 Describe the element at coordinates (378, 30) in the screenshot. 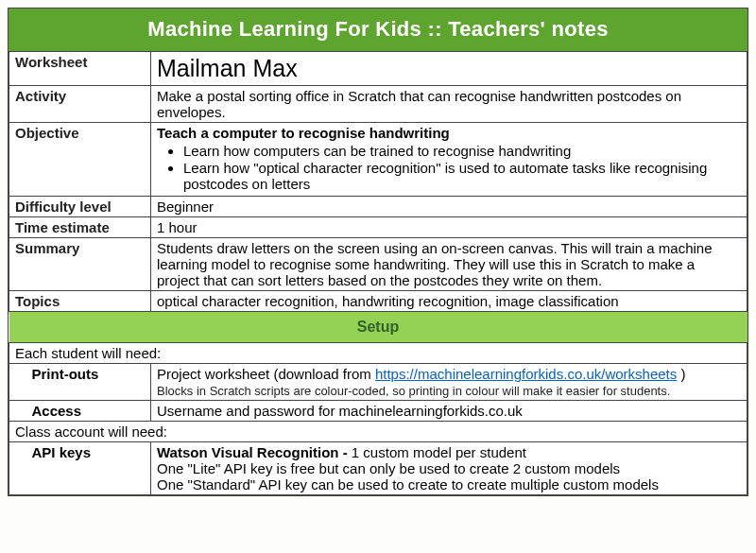

I see `page-title: Machine Learning For Kids :: Teachers' n…` at that location.